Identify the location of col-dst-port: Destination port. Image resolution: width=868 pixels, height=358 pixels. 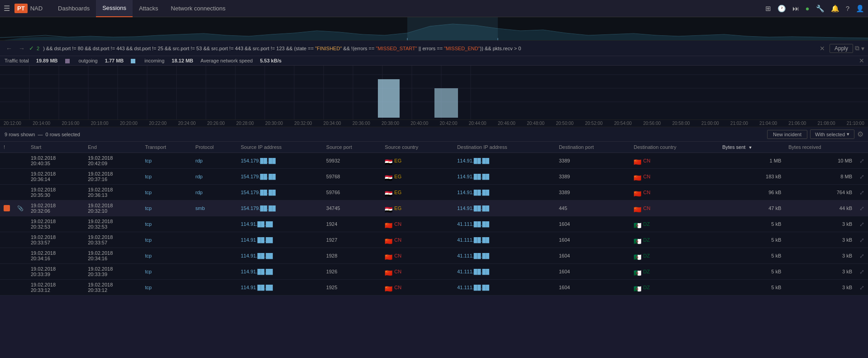
(593, 148).